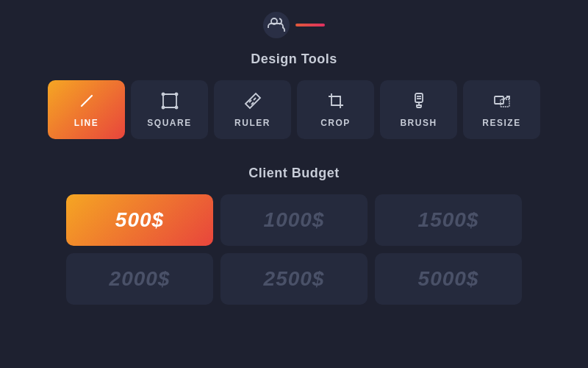 Image resolution: width=588 pixels, height=368 pixels. Describe the element at coordinates (294, 174) in the screenshot. I see `client-budget-title: Client Budget` at that location.